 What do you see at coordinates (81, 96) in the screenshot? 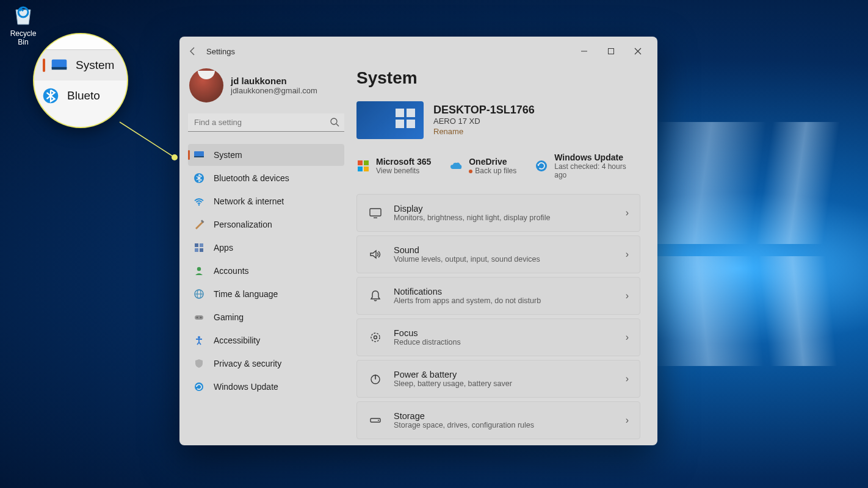
I see `callout-row-bluetooth: Blueto` at bounding box center [81, 96].